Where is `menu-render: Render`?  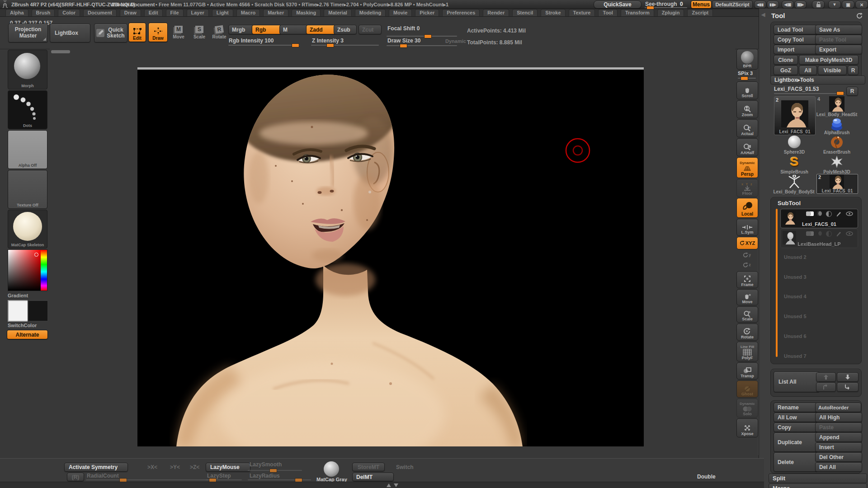
menu-render: Render is located at coordinates (496, 13).